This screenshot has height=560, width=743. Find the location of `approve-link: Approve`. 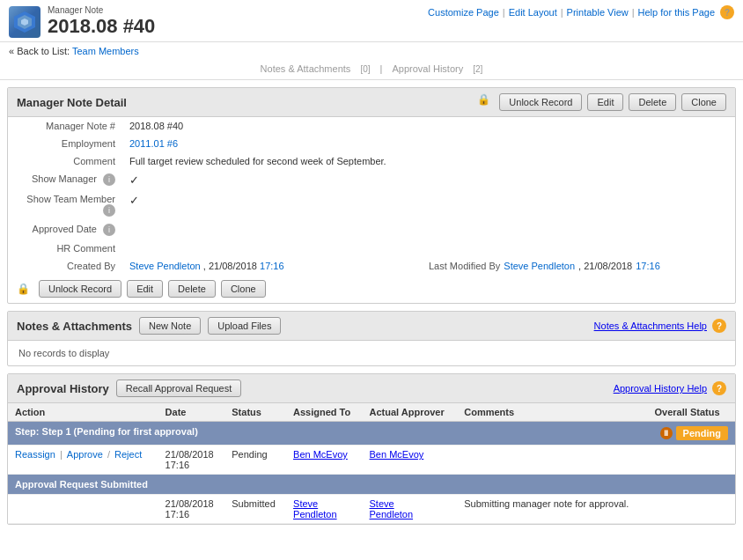

approve-link: Approve is located at coordinates (85, 454).